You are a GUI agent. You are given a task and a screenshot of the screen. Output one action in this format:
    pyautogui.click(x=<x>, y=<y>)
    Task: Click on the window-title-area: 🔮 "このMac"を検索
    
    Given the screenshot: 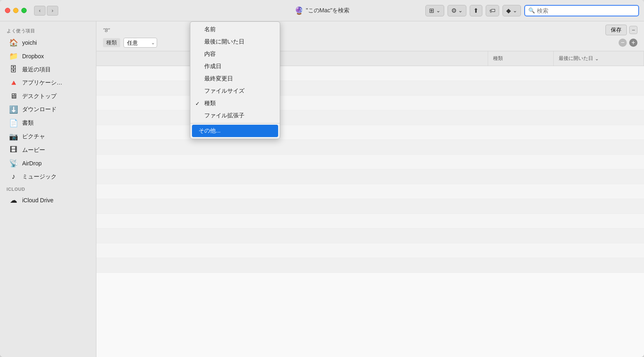 What is the action you would take?
    pyautogui.click(x=322, y=11)
    